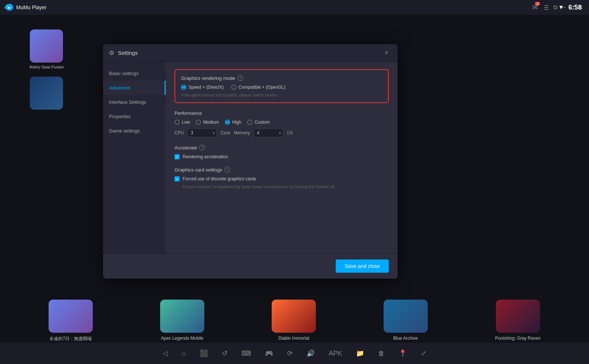  I want to click on cpu-select: 3 4 6 8, so click(202, 133).